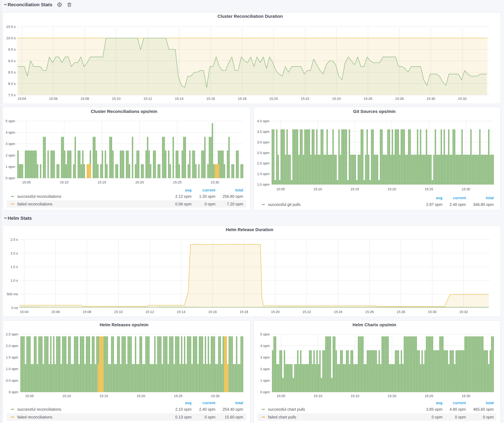  What do you see at coordinates (263, 121) in the screenshot?
I see `svg-text: 4.0 opm` at bounding box center [263, 121].